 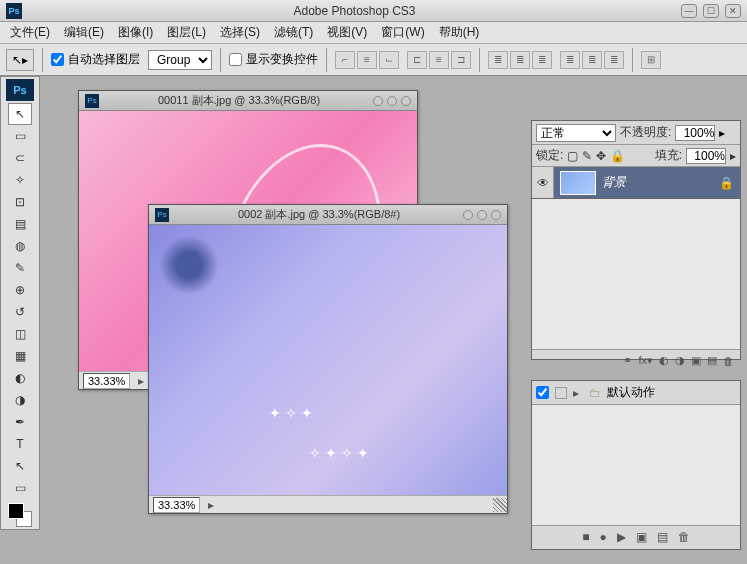 What do you see at coordinates (345, 60) in the screenshot?
I see `align-top-icon: ⌐` at bounding box center [345, 60].